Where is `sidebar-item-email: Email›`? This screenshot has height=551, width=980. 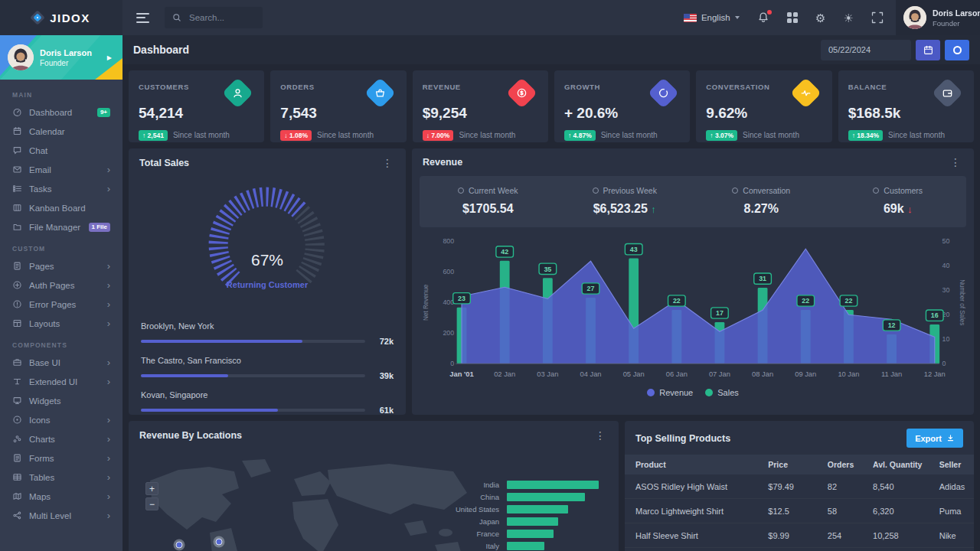 sidebar-item-email: Email› is located at coordinates (61, 170).